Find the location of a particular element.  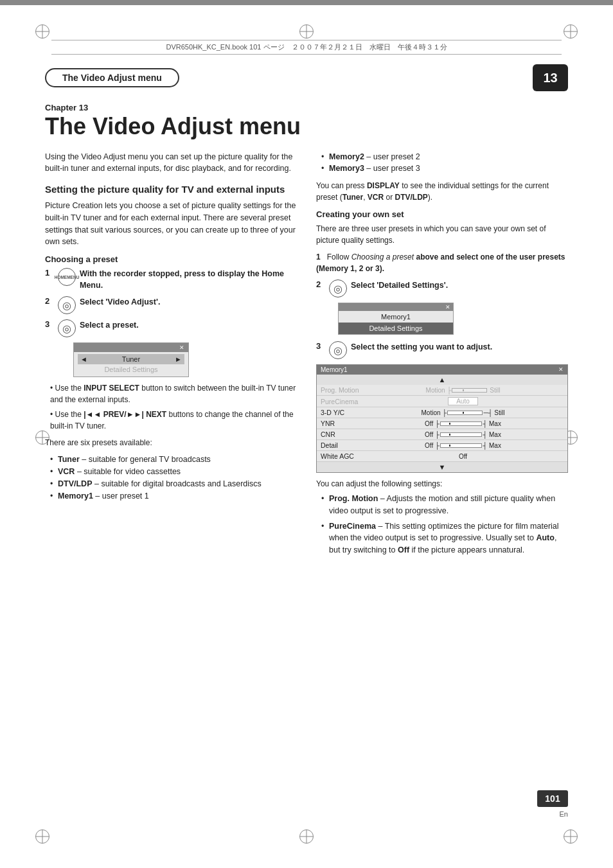

preset-ui-box: ✕ ◄ Tuner ► Detailed Settings is located at coordinates (131, 360).